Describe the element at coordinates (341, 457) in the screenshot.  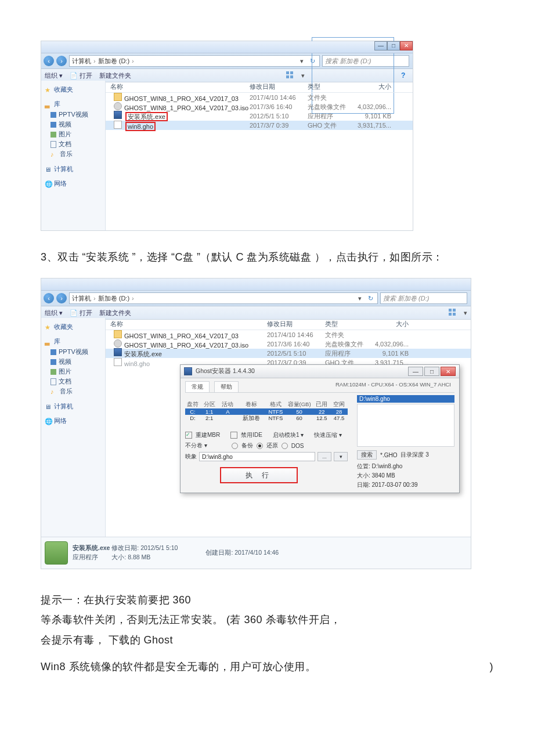
I see `dropdown-button: ▾` at that location.